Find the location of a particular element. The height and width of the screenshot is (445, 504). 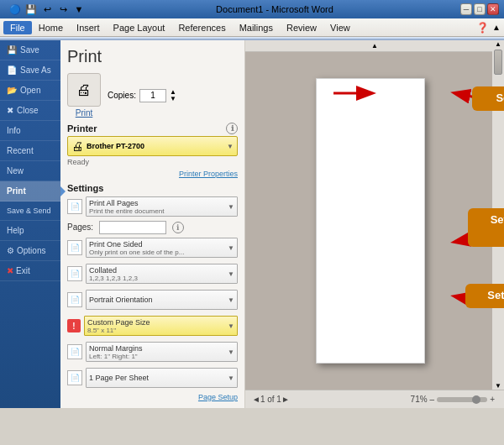

page-setup-link: Page Setup is located at coordinates (153, 397).